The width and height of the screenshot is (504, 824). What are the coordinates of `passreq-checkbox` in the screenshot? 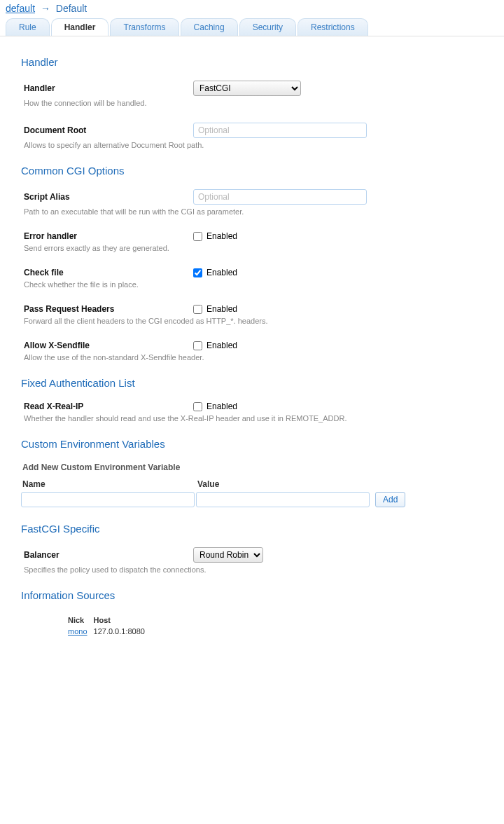 It's located at (197, 310).